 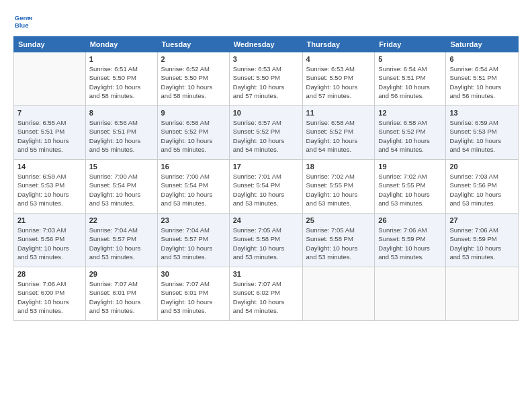 What do you see at coordinates (339, 189) in the screenshot?
I see `day-info-text: Sunrise: 7:02 AMSunset: 5:55 PMDaylight:…` at bounding box center [339, 189].